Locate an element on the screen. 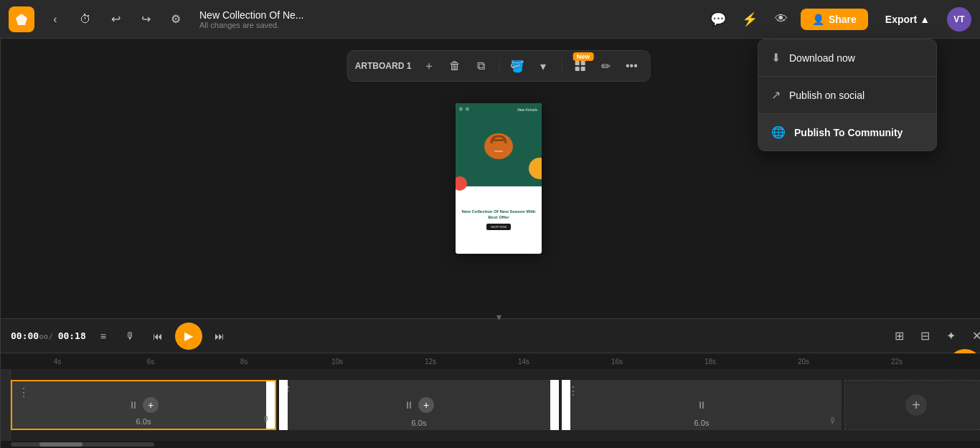  publish-social-item: ↗ Publish on social is located at coordinates (847, 95).